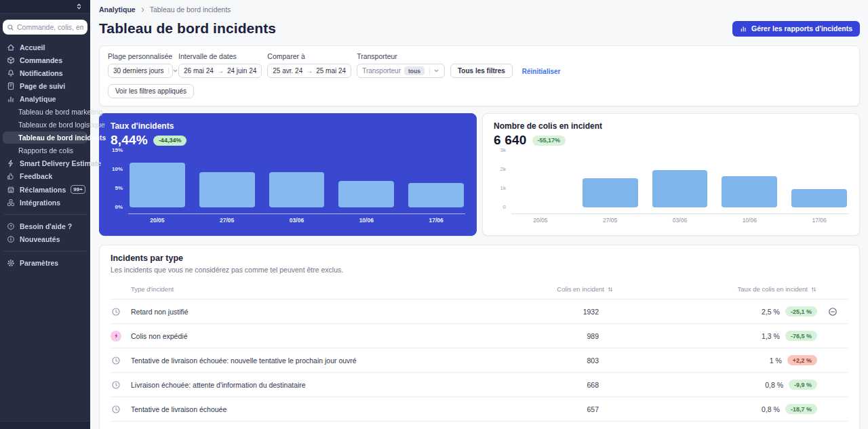  I want to click on table-row: Tentative de livraison échouée: nouvelle…, so click(479, 361).